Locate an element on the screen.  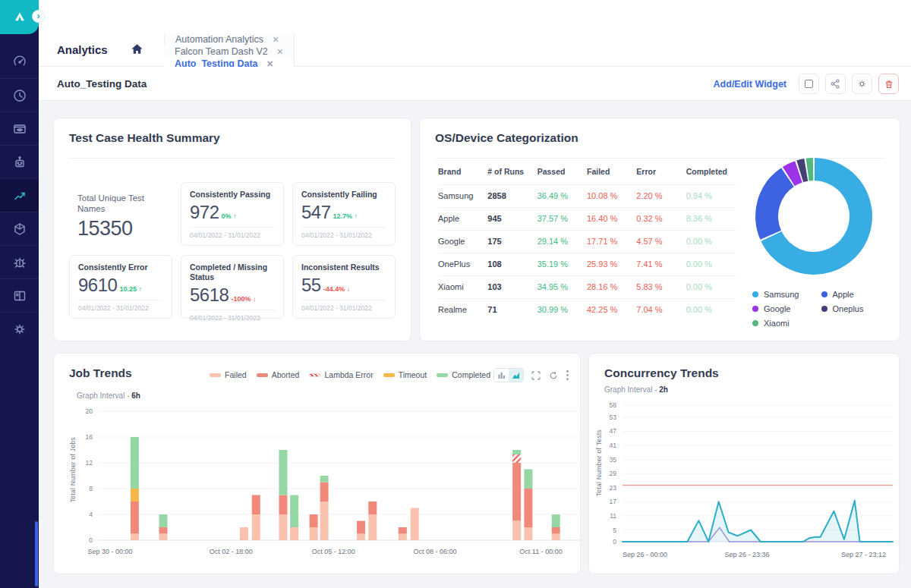
sidebar-item-docs is located at coordinates (20, 295).